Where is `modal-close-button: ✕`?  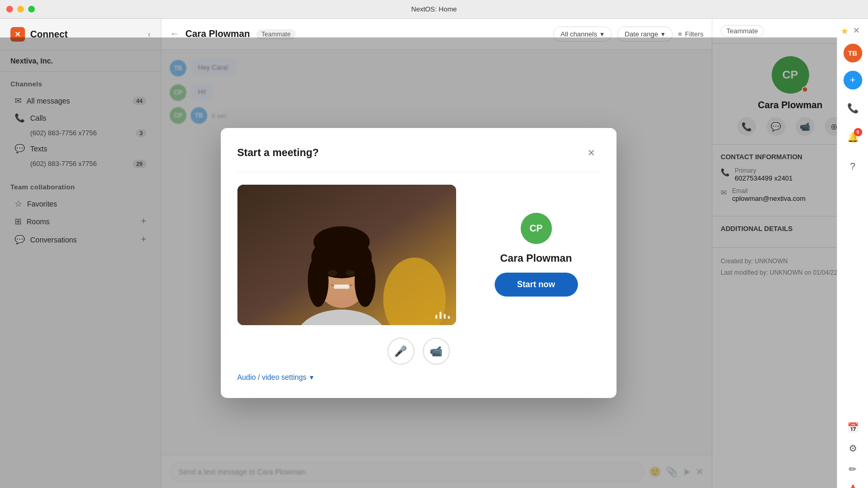
modal-close-button: ✕ is located at coordinates (592, 153).